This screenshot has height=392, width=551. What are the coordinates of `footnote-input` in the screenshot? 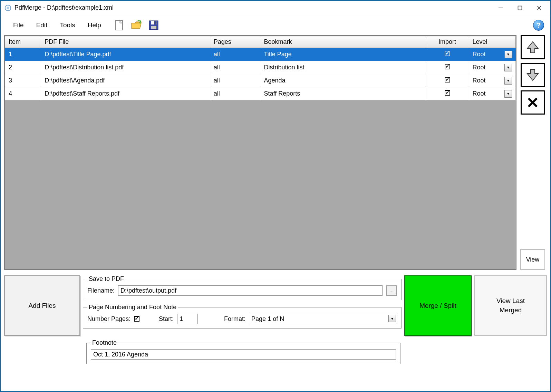 It's located at (243, 354).